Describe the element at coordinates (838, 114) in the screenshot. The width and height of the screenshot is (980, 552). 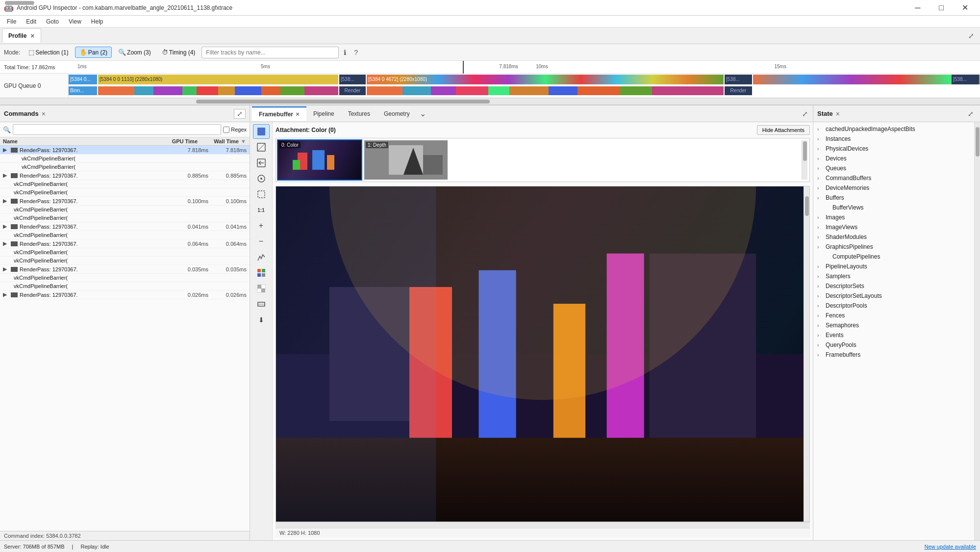
I see `state-close-button: ×` at that location.